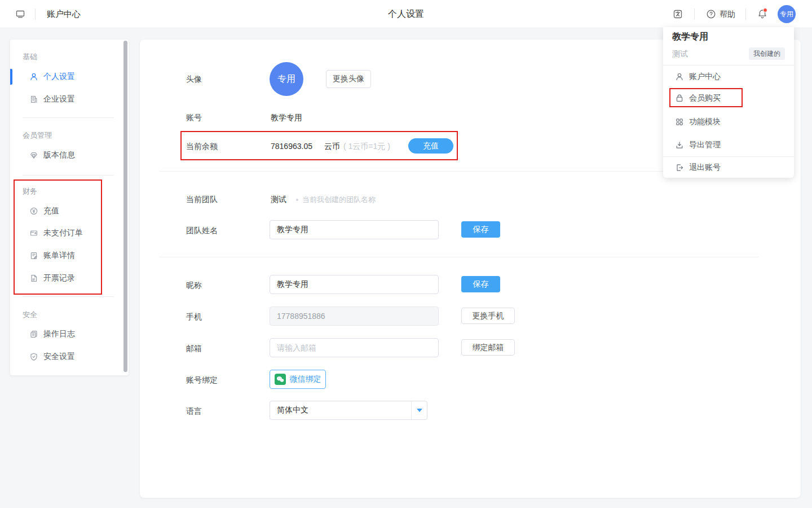 This screenshot has height=508, width=812. Describe the element at coordinates (286, 79) in the screenshot. I see `profile-avatar: 专用` at that location.